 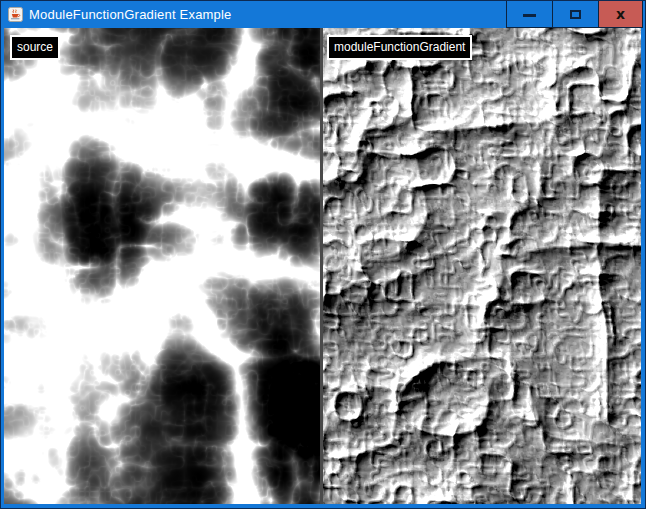 I want to click on maximize-button, so click(x=576, y=14).